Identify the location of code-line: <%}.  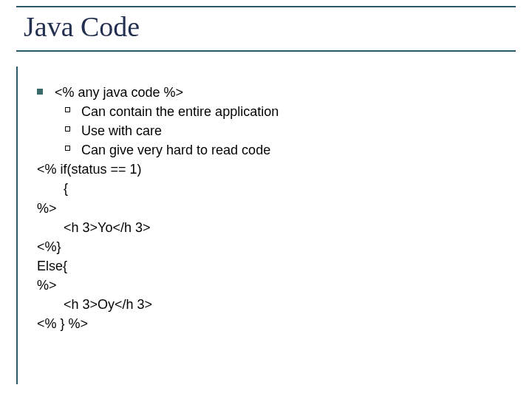
(266, 247).